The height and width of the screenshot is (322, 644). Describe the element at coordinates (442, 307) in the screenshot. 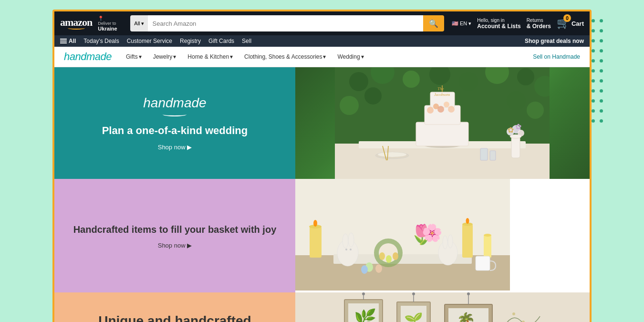

I see `unique-scene-svg: 🌿 🌱` at that location.